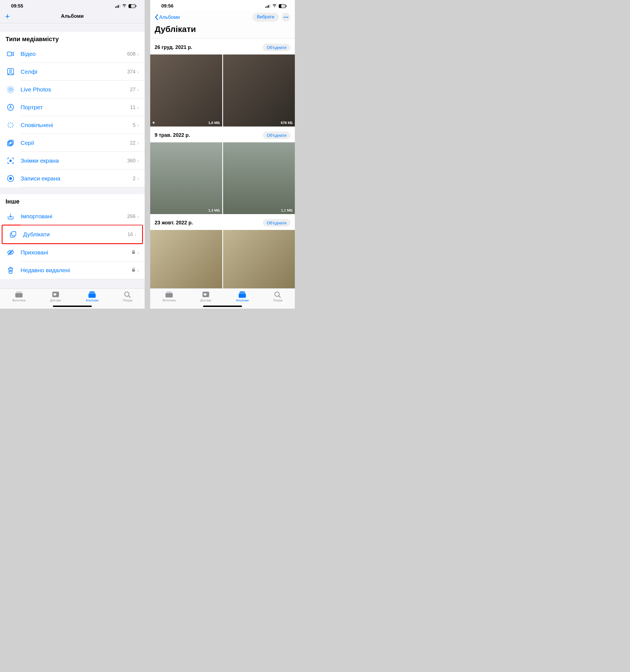  What do you see at coordinates (10, 72) in the screenshot?
I see `selfie-icon` at bounding box center [10, 72].